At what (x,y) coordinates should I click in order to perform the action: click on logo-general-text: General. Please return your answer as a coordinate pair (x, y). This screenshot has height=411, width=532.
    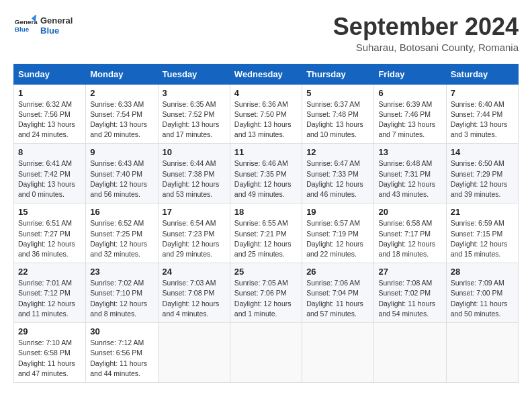
    Looking at the image, I should click on (56, 20).